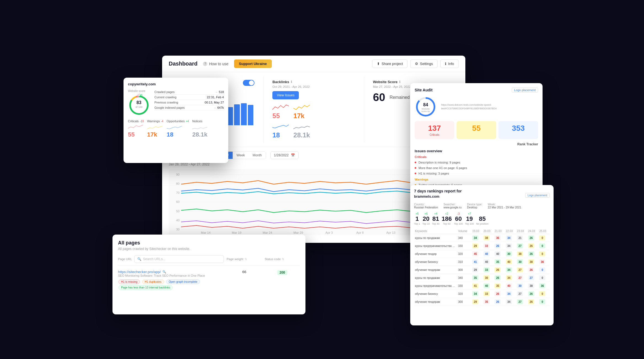  What do you see at coordinates (476, 130) in the screenshot?
I see `issues-count-row: 137 Criticals 55 353` at bounding box center [476, 130].